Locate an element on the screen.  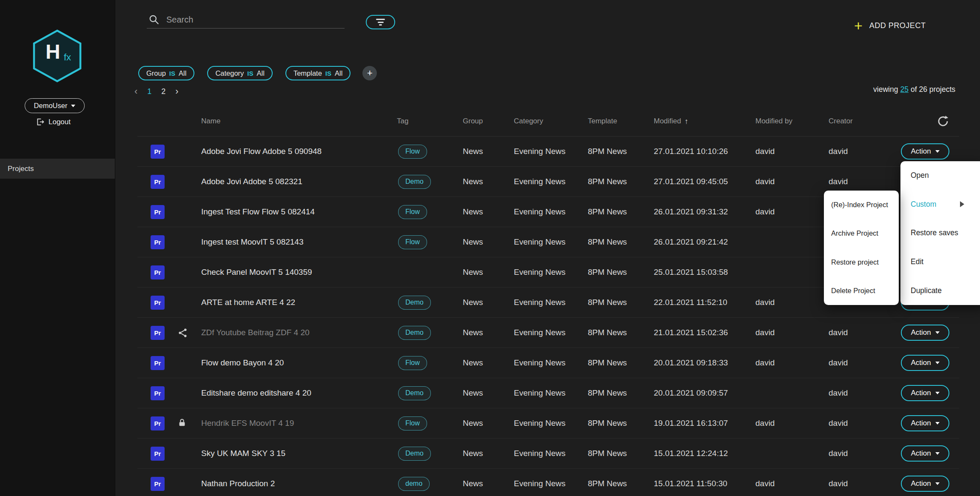
column-header-modified: Modified↑ is located at coordinates (704, 122).